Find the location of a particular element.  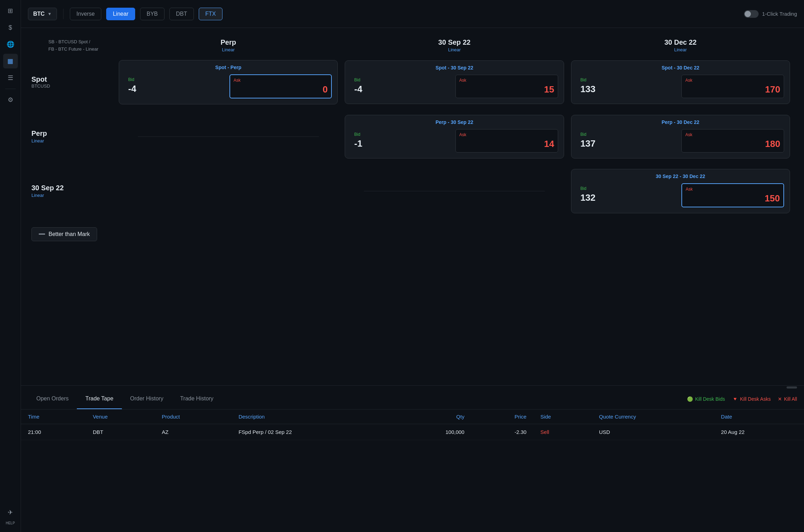

tab-order-history: Order History is located at coordinates (147, 399).